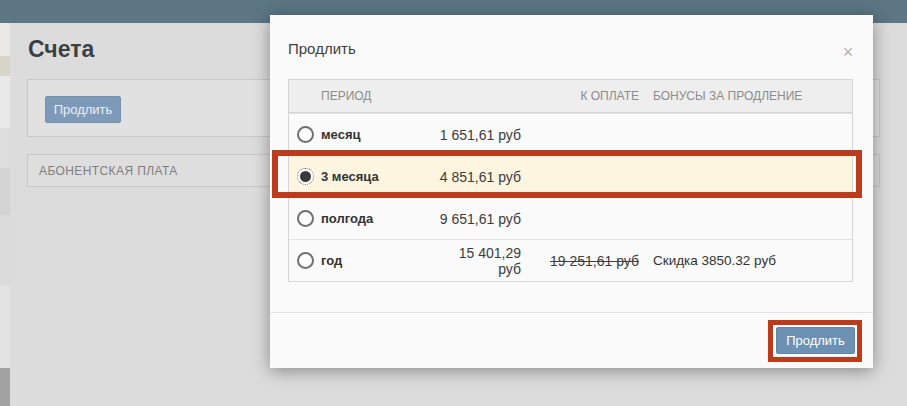  What do you see at coordinates (306, 176) in the screenshot?
I see `radio-3-months-selected` at bounding box center [306, 176].